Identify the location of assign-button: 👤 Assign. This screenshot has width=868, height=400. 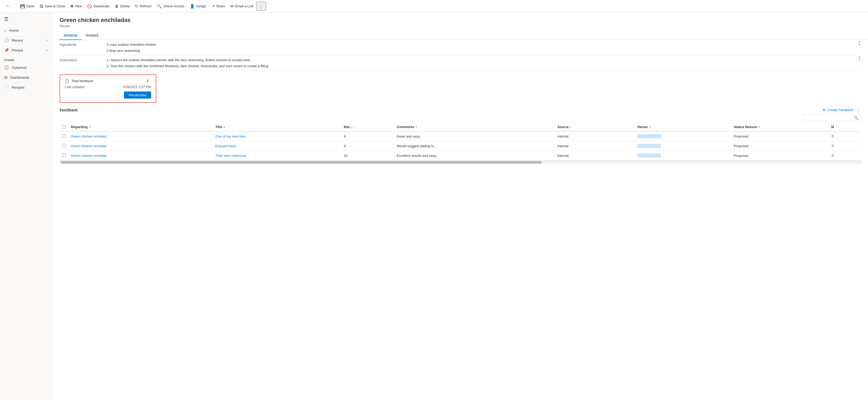
(198, 6).